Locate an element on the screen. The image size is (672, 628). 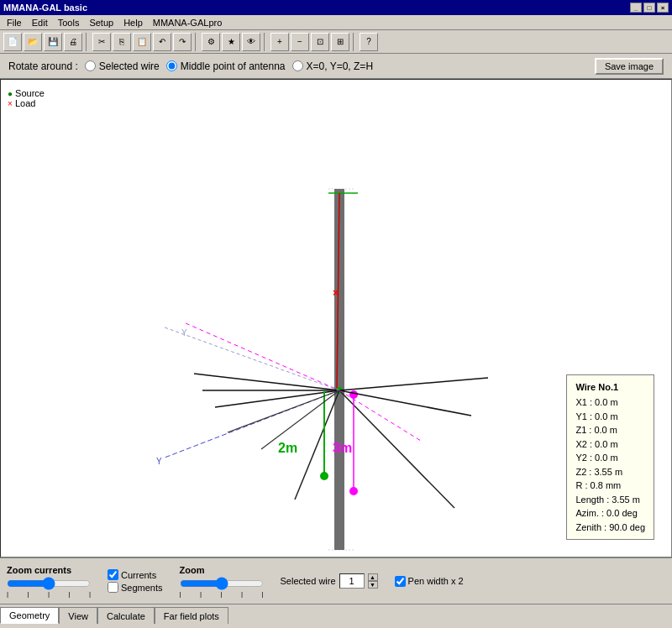
radio-xyz-input is located at coordinates (297, 65).